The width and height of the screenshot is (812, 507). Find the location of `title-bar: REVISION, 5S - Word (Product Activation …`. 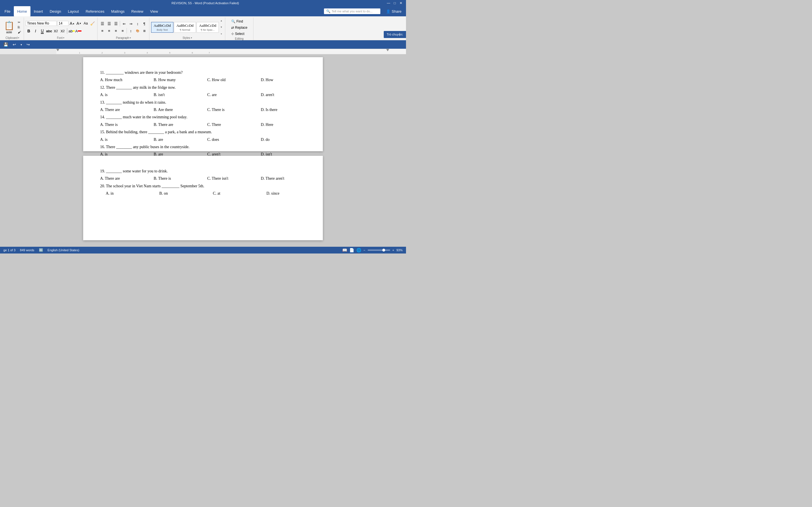

title-bar: REVISION, 5S - Word (Product Activation … is located at coordinates (203, 3).